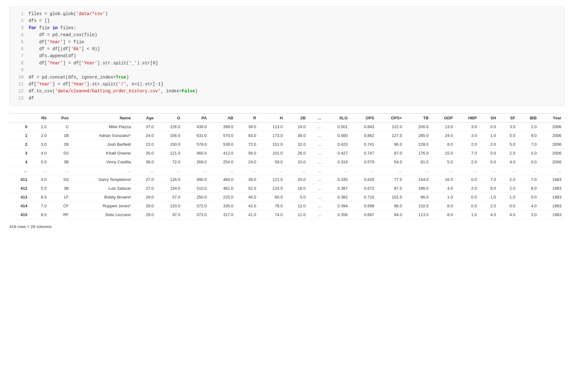 This screenshot has height=392, width=574. What do you see at coordinates (61, 197) in the screenshot?
I see `cell-Pos: LF` at bounding box center [61, 197].